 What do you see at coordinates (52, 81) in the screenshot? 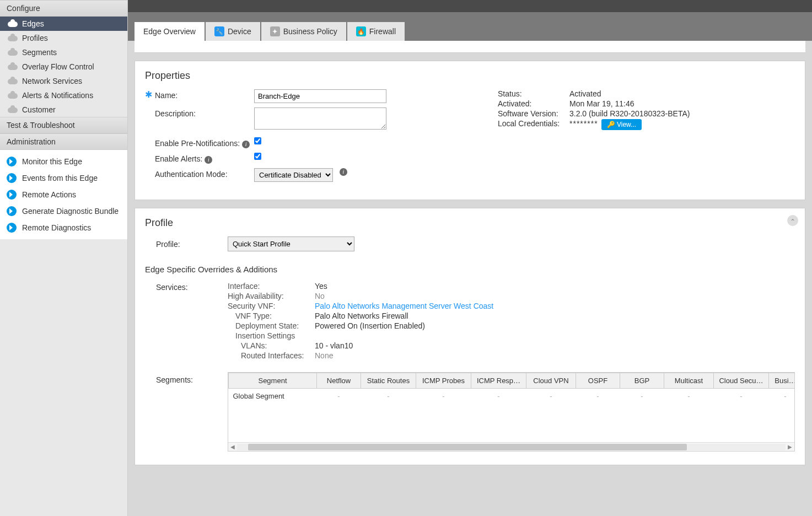
I see `sidebar-item-label: Network Services` at bounding box center [52, 81].